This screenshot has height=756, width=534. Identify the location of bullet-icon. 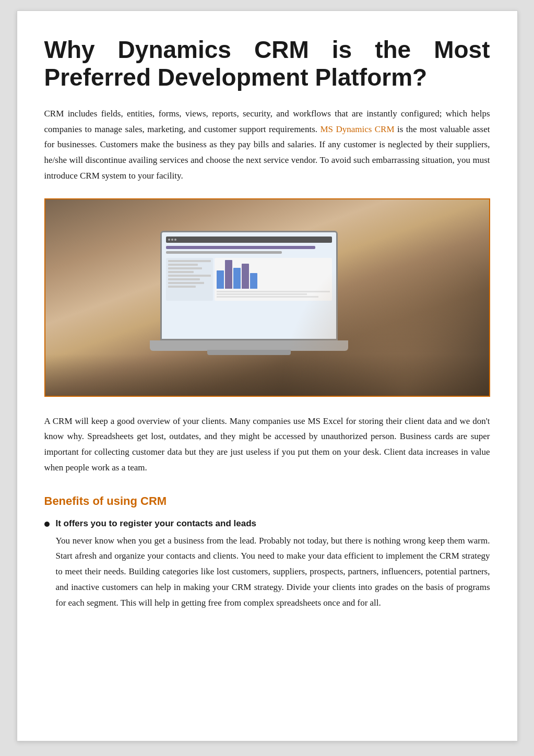
(47, 524).